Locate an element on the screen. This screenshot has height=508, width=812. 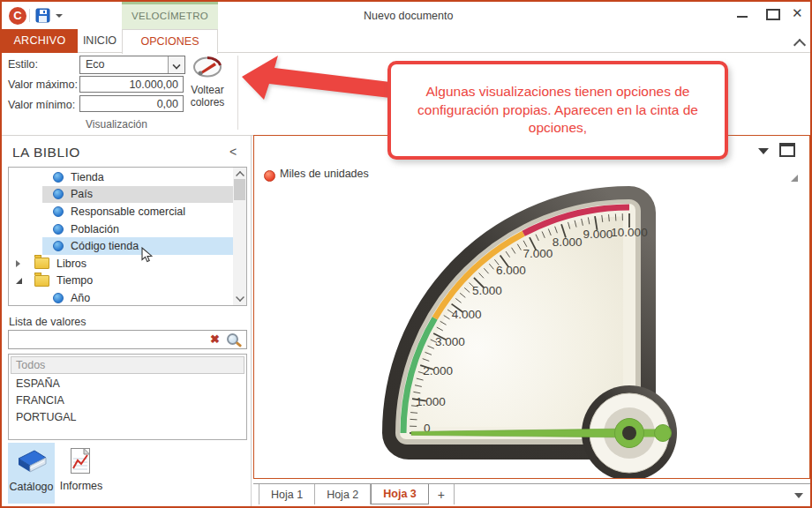
tab-archivo: ARCHIVO is located at coordinates (40, 41).